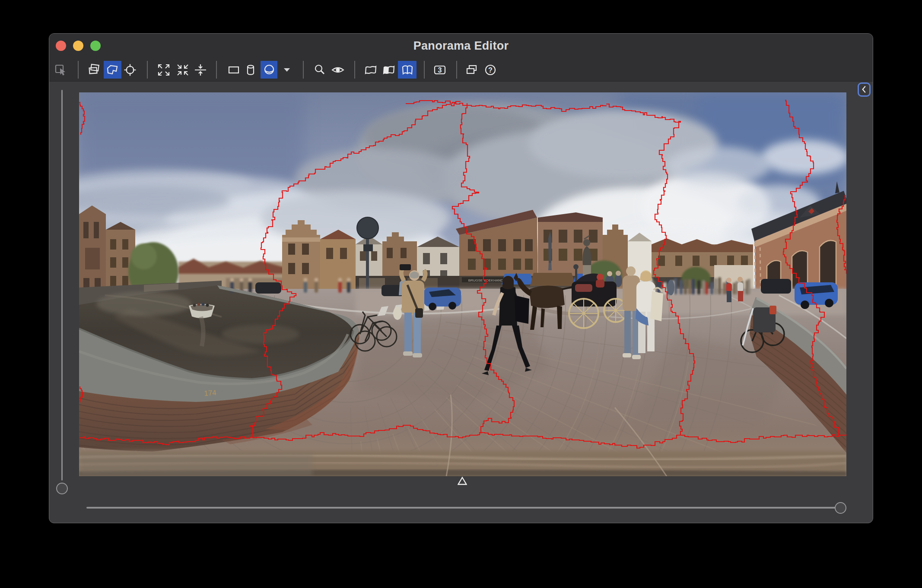 This screenshot has width=922, height=588. Describe the element at coordinates (210, 393) in the screenshot. I see `svg-text: 174` at that location.